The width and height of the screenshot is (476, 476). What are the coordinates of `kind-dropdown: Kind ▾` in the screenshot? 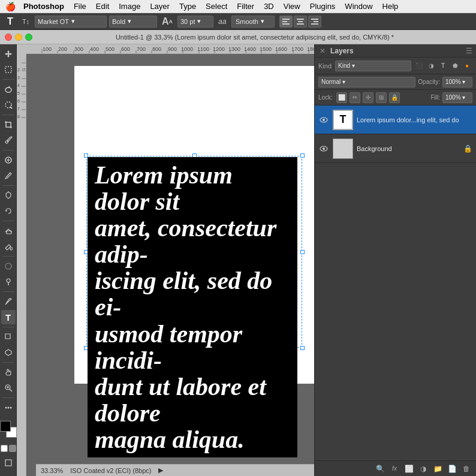 It's located at (373, 66).